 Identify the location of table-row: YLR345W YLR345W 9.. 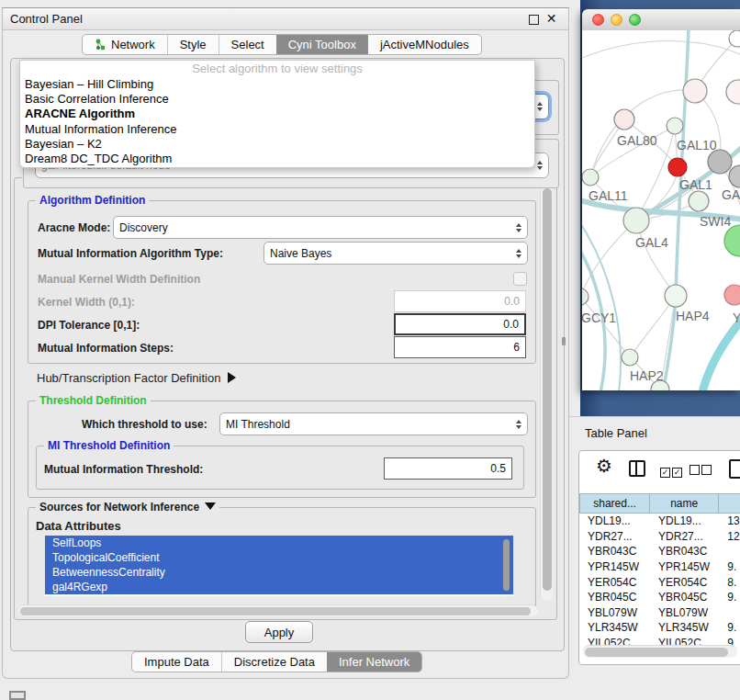
(659, 628).